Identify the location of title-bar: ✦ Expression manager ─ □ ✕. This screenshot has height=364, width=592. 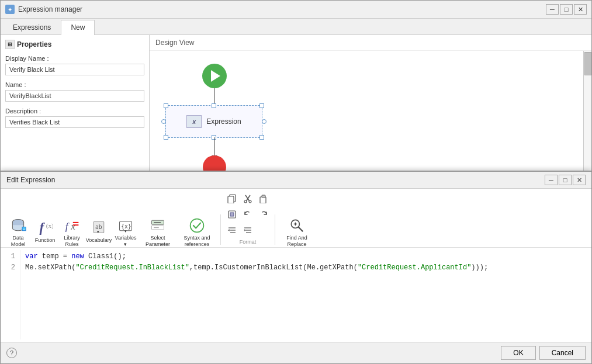
(296, 9).